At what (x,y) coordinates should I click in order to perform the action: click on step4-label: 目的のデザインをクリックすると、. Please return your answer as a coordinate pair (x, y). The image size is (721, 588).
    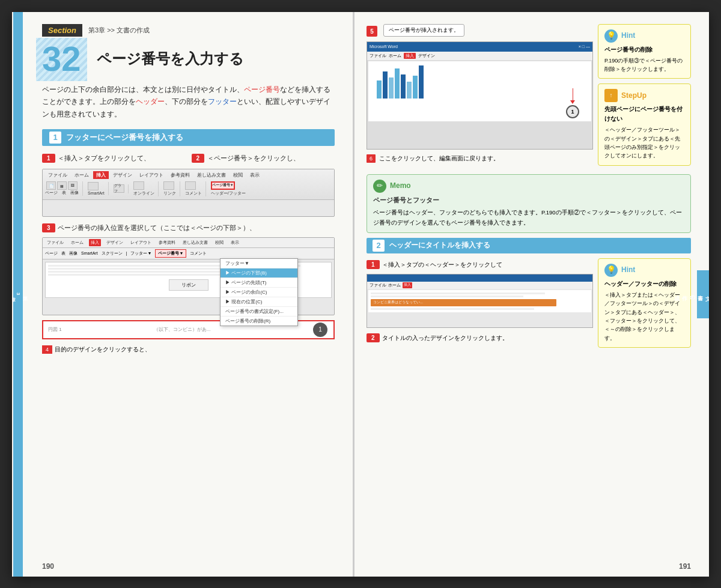
    Looking at the image, I should click on (103, 350).